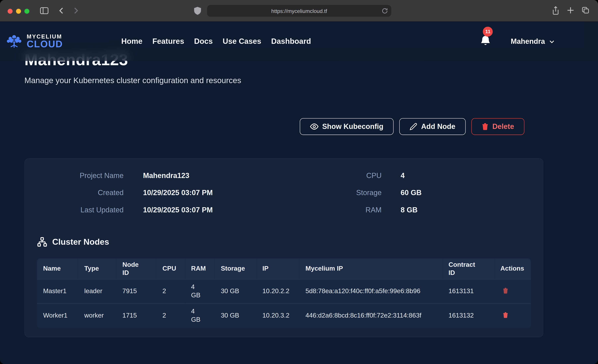 This screenshot has width=598, height=364. Describe the element at coordinates (203, 41) in the screenshot. I see `nav-link-docs: Docs` at that location.